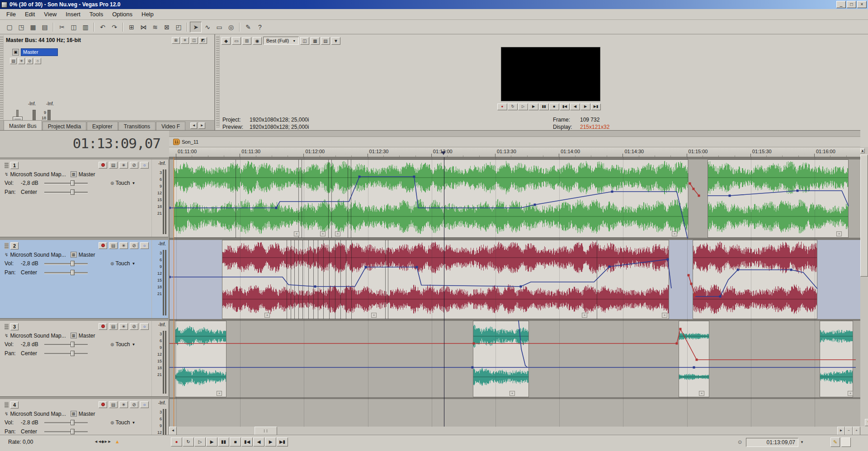 Image resolution: width=868 pixels, height=451 pixels. I want to click on status-timecode: 01:13:09,07, so click(772, 442).